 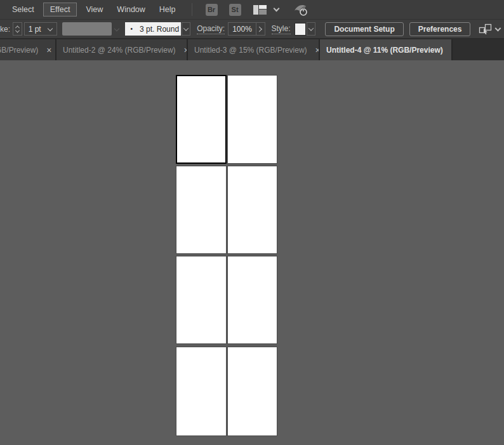 I want to click on opacity-panel-arrow, so click(x=260, y=29).